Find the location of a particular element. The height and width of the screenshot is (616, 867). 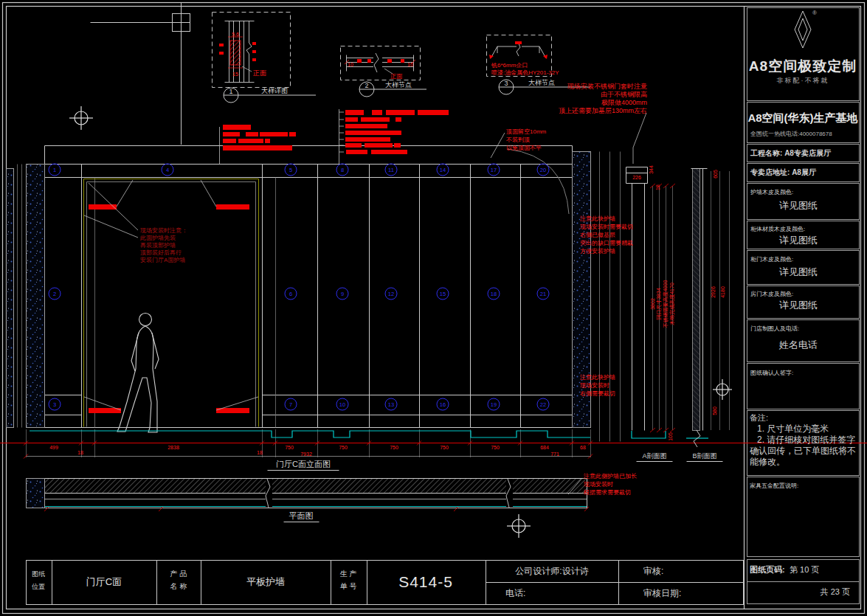

dim-bottom-3: 750 is located at coordinates (289, 447).